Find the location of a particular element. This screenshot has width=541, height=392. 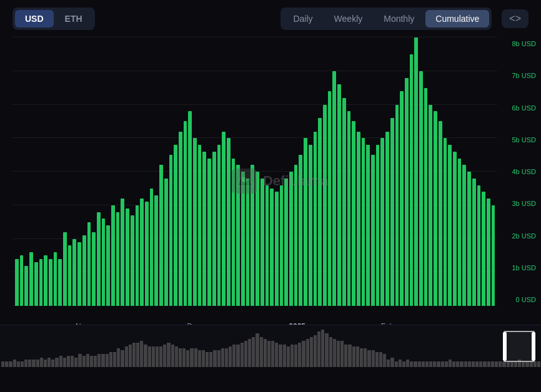

monthly-button: Monthly is located at coordinates (399, 19).